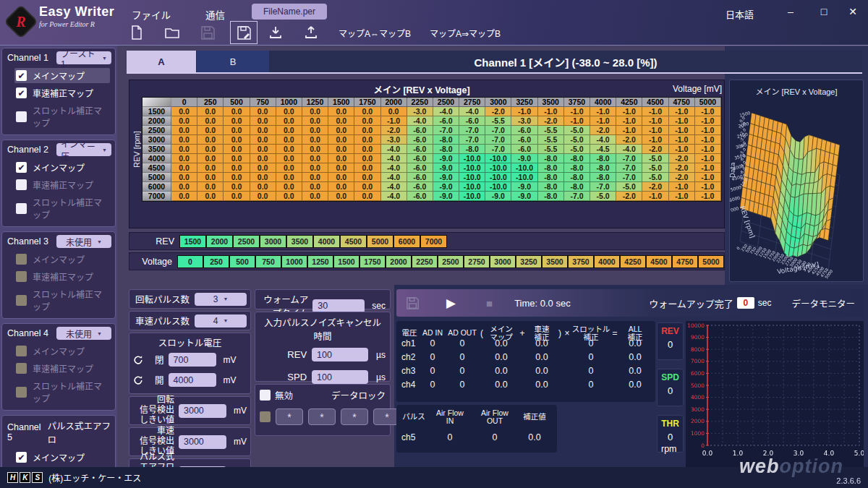 The height and width of the screenshot is (488, 868). Describe the element at coordinates (524, 159) in the screenshot. I see `map-cell: -9.0` at that location.